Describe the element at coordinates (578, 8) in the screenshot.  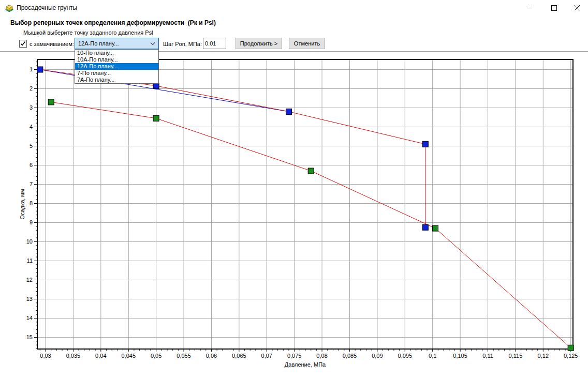
I see `close-icon` at that location.